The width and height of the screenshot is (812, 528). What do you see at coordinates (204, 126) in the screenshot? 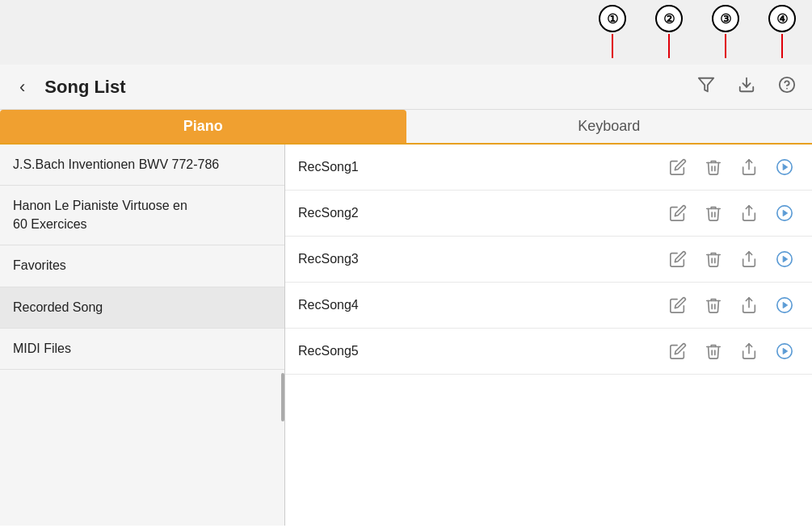
I see `tab-piano: Piano` at bounding box center [204, 126].